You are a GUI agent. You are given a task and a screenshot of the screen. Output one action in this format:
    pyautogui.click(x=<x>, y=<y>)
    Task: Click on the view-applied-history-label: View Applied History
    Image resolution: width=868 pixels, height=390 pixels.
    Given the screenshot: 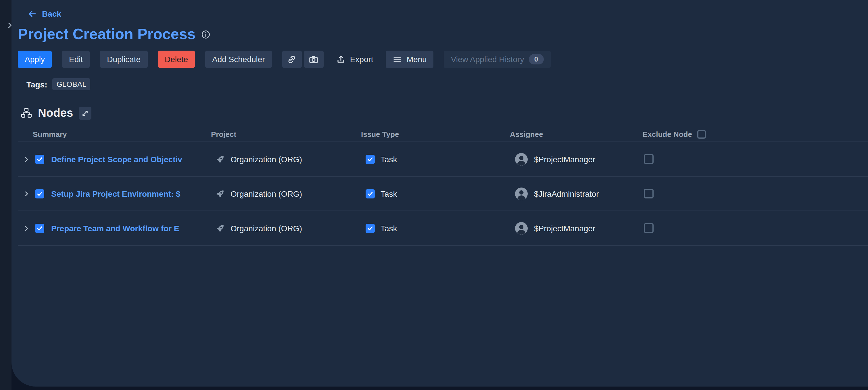 What is the action you would take?
    pyautogui.click(x=488, y=59)
    